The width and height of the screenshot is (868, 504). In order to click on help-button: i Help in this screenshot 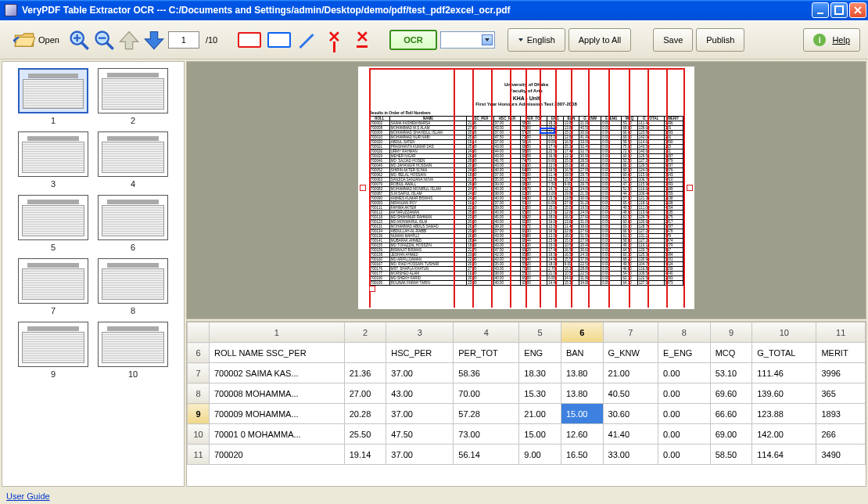, I will do `click(832, 40)`.